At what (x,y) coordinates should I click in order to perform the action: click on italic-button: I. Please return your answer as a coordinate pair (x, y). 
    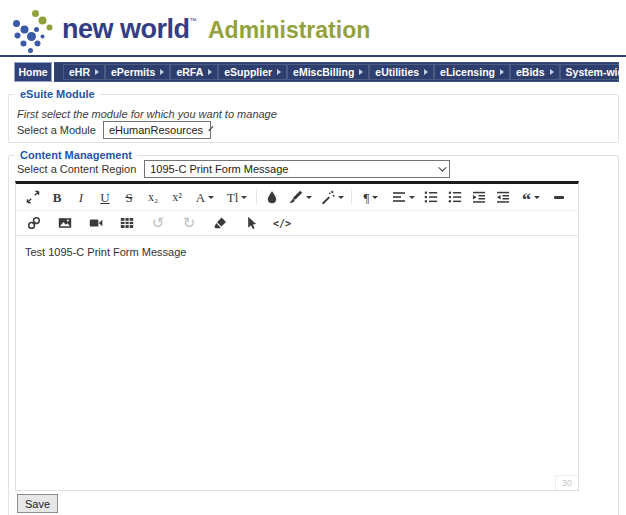
    Looking at the image, I should click on (81, 197).